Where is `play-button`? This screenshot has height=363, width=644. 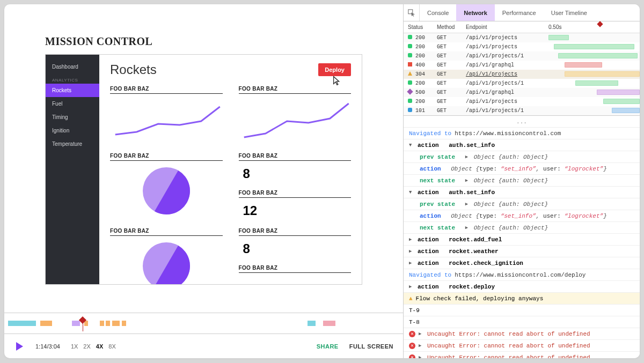
play-button is located at coordinates (19, 346).